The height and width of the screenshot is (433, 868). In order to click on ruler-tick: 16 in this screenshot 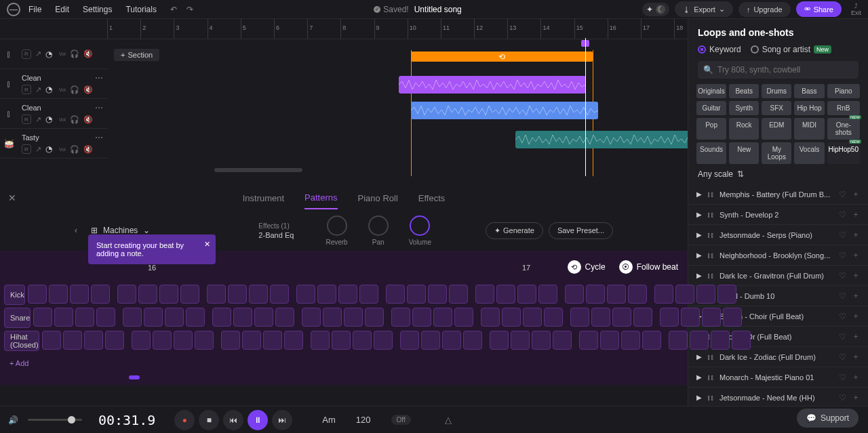, I will do `click(624, 28)`.